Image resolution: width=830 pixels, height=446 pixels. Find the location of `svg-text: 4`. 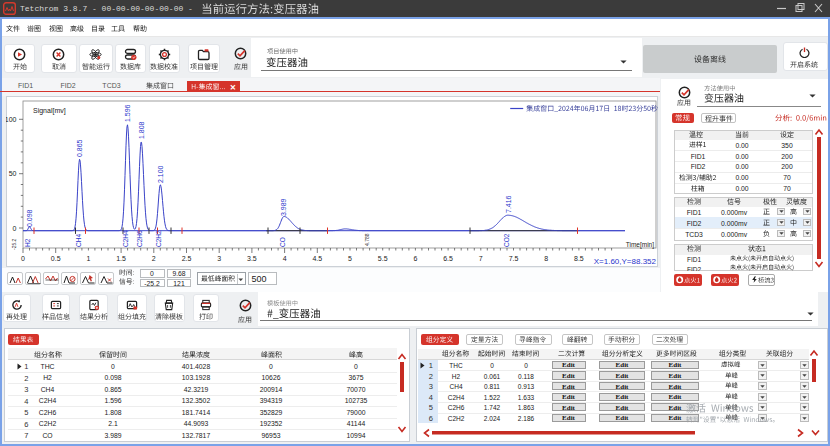

svg-text: 4 is located at coordinates (285, 258).